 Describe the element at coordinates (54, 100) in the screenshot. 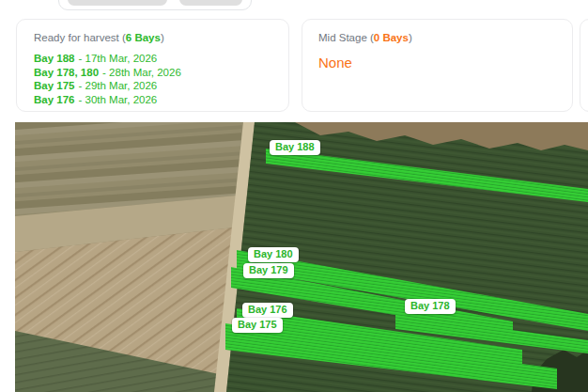

I see `bay-name: Bay 176` at that location.